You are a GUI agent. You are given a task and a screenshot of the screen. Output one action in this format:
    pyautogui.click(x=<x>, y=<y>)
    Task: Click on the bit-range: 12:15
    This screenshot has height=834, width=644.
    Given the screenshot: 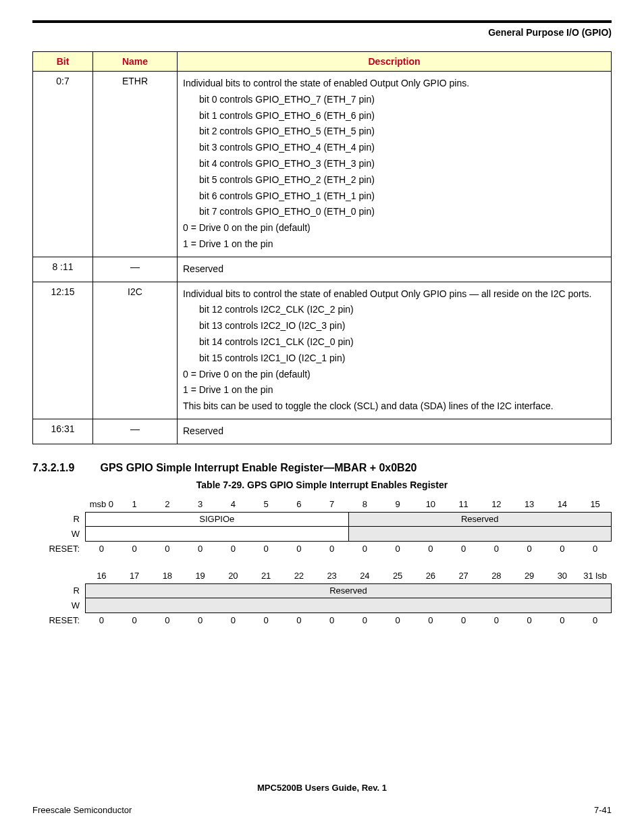 What is the action you would take?
    pyautogui.click(x=63, y=350)
    